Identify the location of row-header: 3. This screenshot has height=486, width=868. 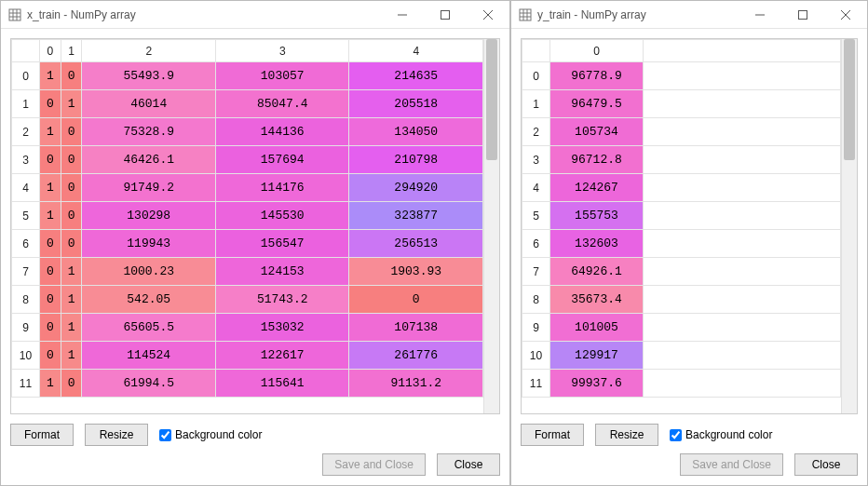
(536, 160).